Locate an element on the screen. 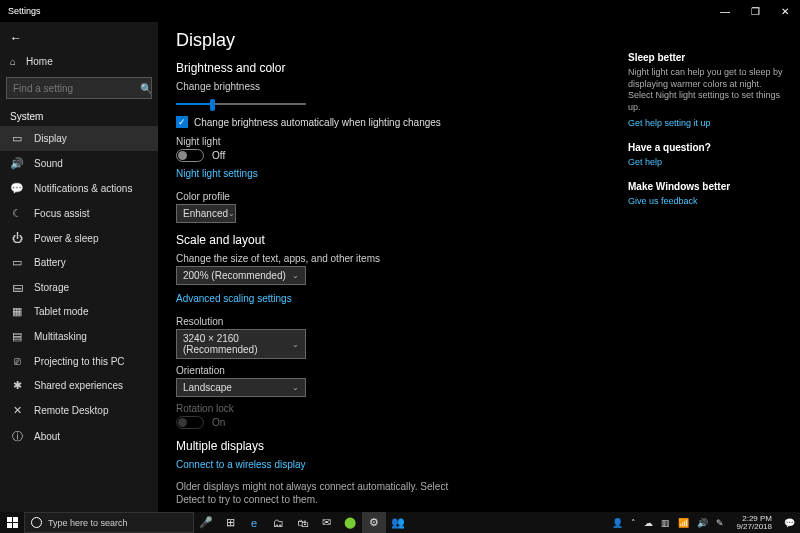 The height and width of the screenshot is (533, 800). sidebar-item-display: ▭Display is located at coordinates (79, 138).